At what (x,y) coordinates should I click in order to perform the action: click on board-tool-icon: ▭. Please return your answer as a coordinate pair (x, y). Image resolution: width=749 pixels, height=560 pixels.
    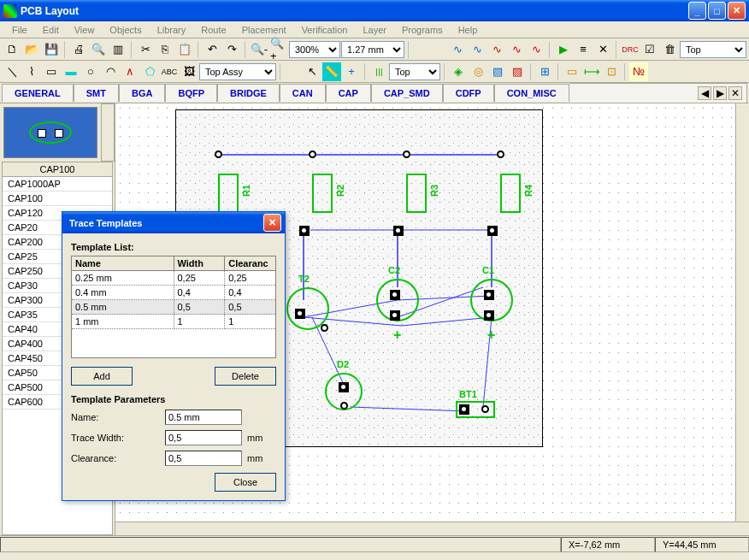
    Looking at the image, I should click on (572, 72).